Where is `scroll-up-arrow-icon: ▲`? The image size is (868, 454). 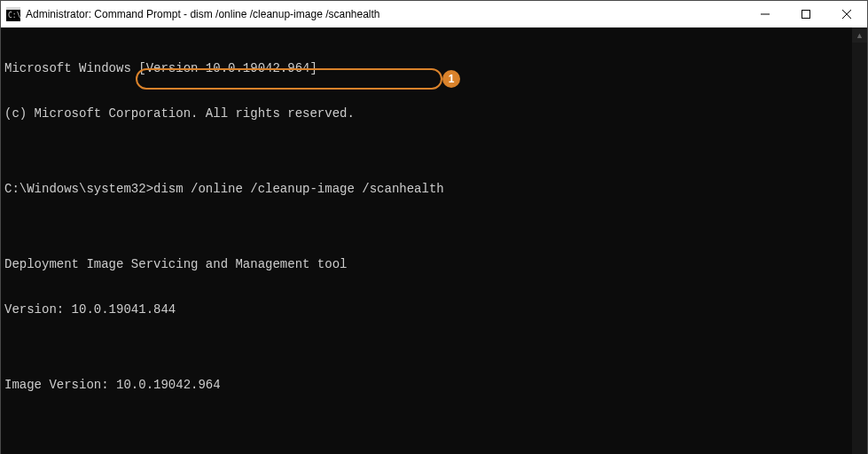
scroll-up-arrow-icon: ▲ is located at coordinates (860, 35).